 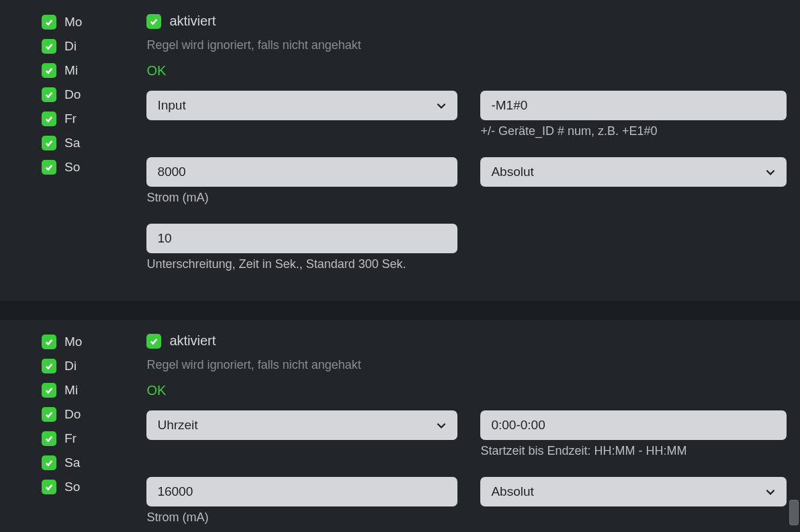 What do you see at coordinates (466, 247) in the screenshot?
I see `undershoot-row: Unterschreitung, Zeit in Sek., Standard …` at bounding box center [466, 247].